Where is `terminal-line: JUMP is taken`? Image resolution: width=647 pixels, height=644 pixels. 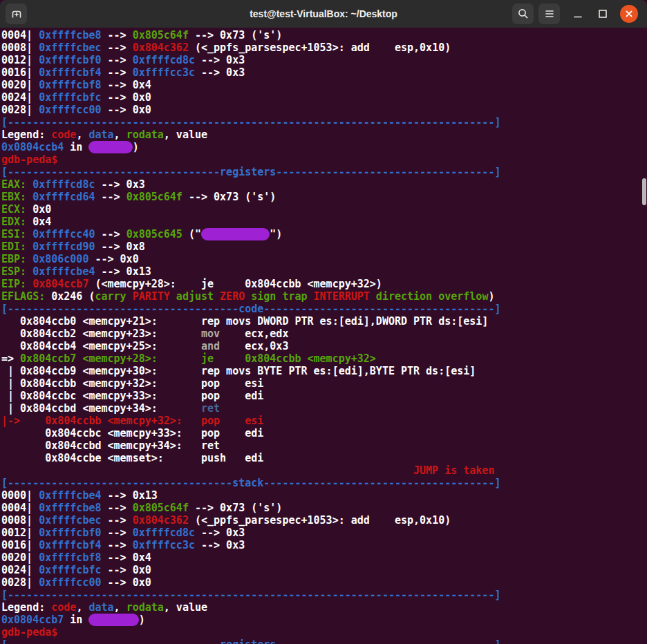 terminal-line: JUMP is taken is located at coordinates (324, 471).